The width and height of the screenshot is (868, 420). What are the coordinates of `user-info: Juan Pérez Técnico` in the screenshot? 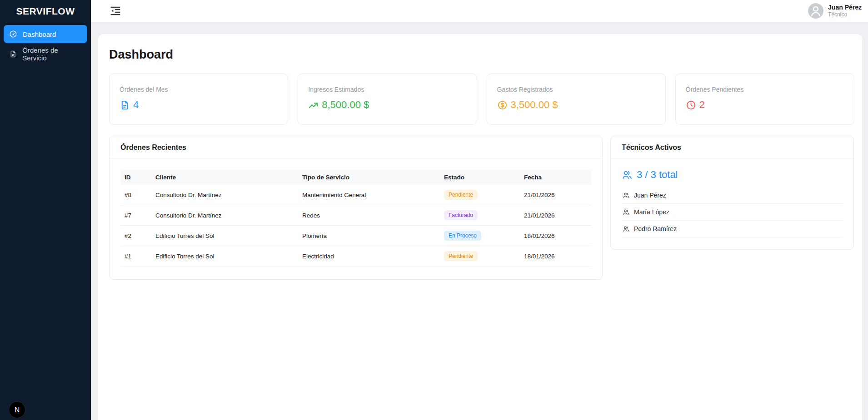 It's located at (845, 11).